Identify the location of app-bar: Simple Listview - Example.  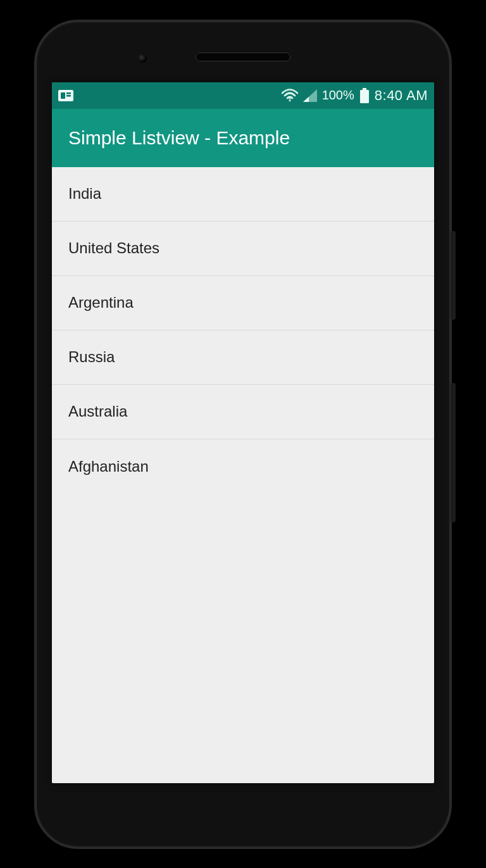
(243, 138).